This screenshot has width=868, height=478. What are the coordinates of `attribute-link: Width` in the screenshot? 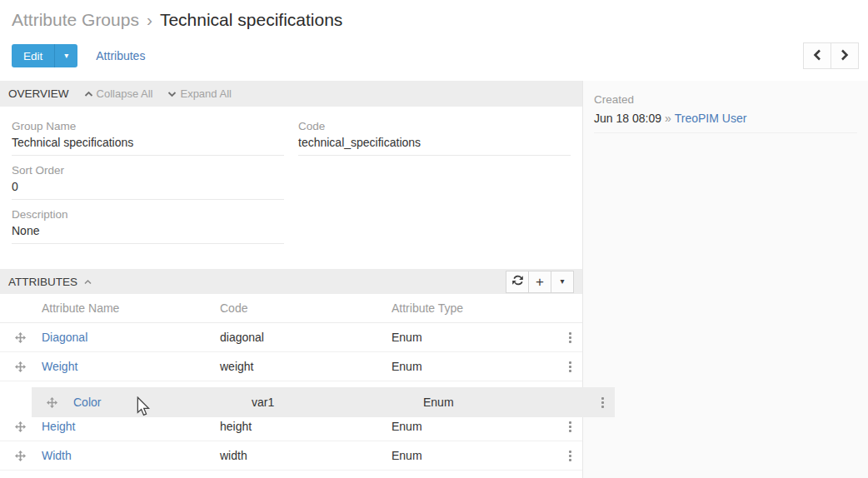 It's located at (57, 456).